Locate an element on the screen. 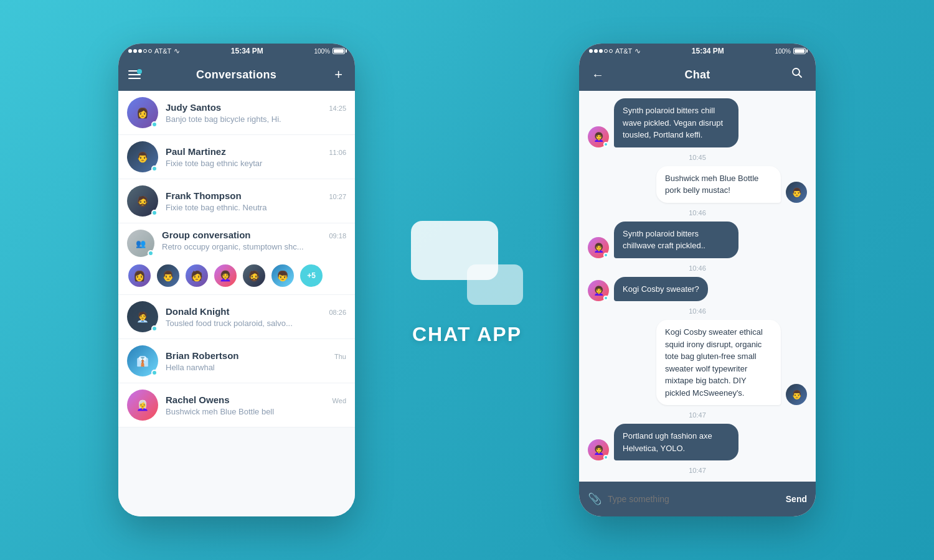 The width and height of the screenshot is (934, 560). group-section: 👥 Group conversation 09:18 Retro occupy … is located at coordinates (237, 259).